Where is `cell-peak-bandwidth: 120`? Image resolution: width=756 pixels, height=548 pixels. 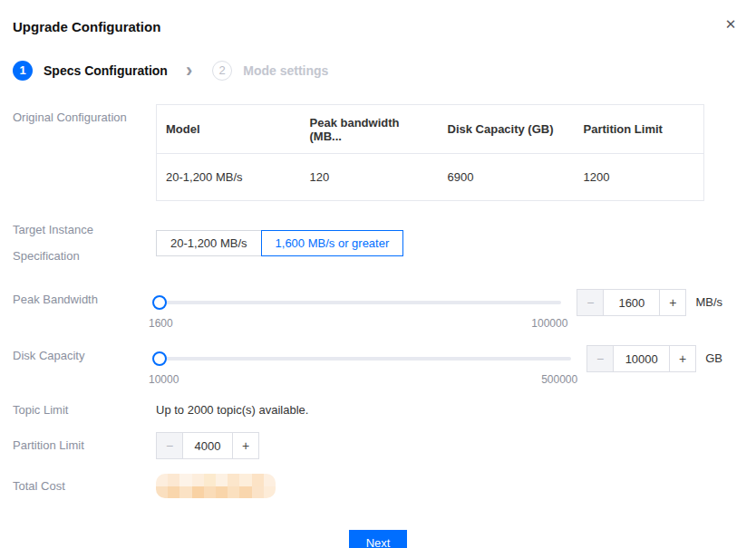
cell-peak-bandwidth: 120 is located at coordinates (370, 178).